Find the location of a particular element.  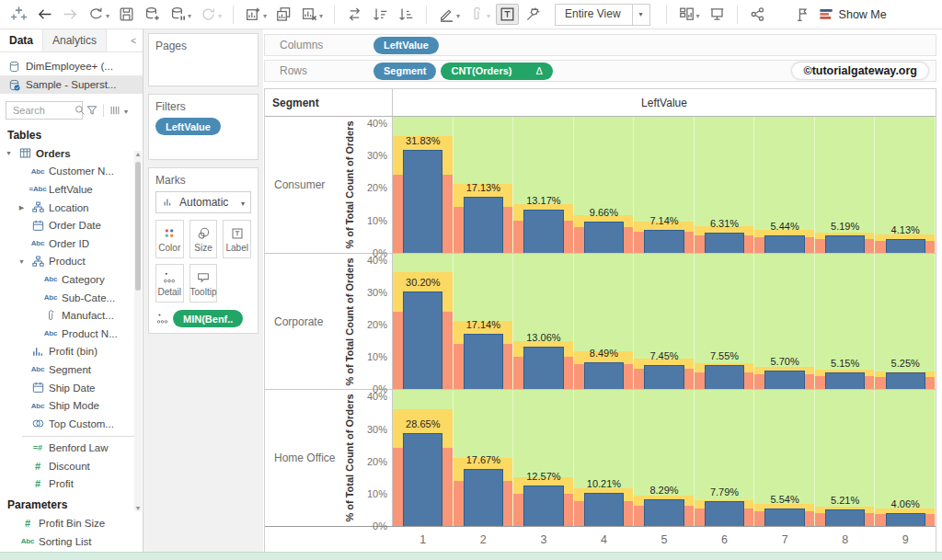

field-item: AbcCategory is located at coordinates (72, 280).